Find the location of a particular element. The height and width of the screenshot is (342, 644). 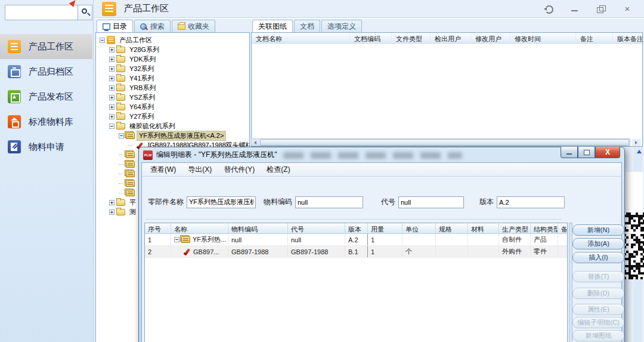

dialog-button-1: 新增(N) is located at coordinates (599, 230).